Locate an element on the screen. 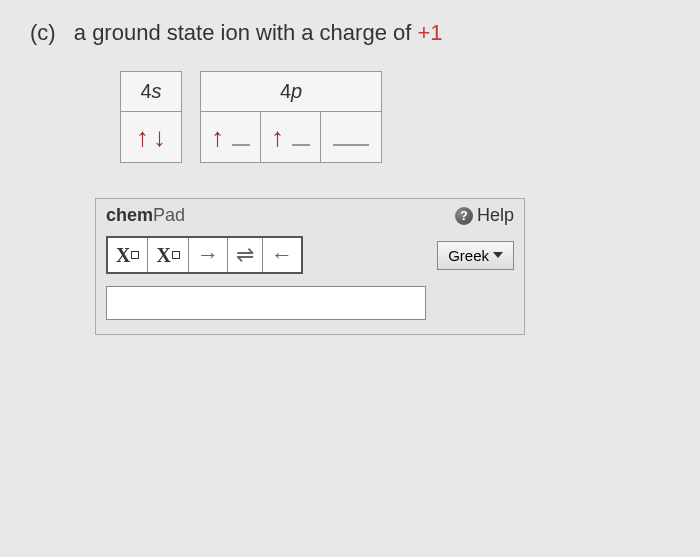 The image size is (700, 557). arrow-right-button: → is located at coordinates (208, 255).